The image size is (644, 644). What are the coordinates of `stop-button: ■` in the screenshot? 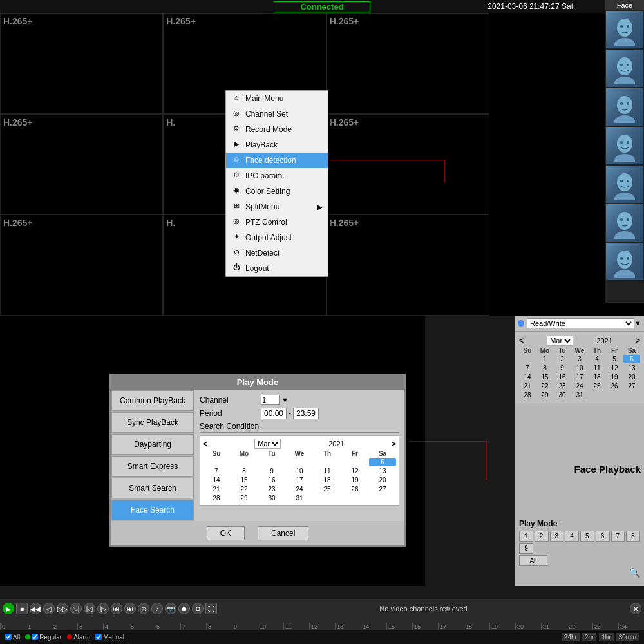 It's located at (22, 609).